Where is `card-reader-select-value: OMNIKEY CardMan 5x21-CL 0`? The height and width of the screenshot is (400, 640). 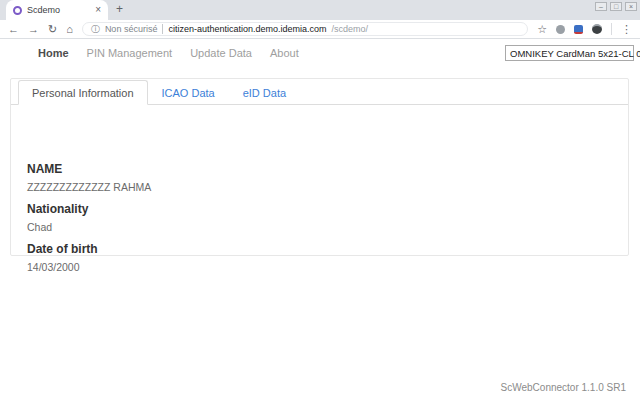
card-reader-select-value: OMNIKEY CardMan 5x21-CL 0 is located at coordinates (575, 54).